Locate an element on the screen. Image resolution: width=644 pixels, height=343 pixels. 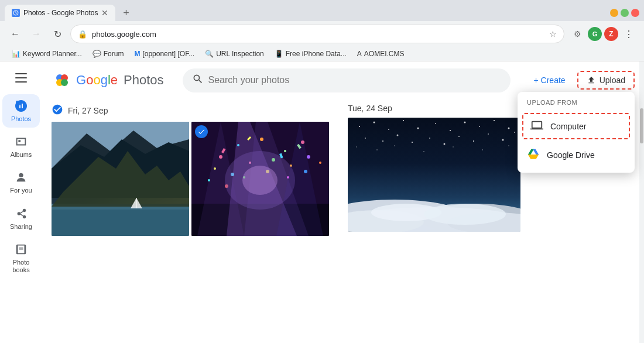
tab-close-button: ✕ is located at coordinates (105, 13).